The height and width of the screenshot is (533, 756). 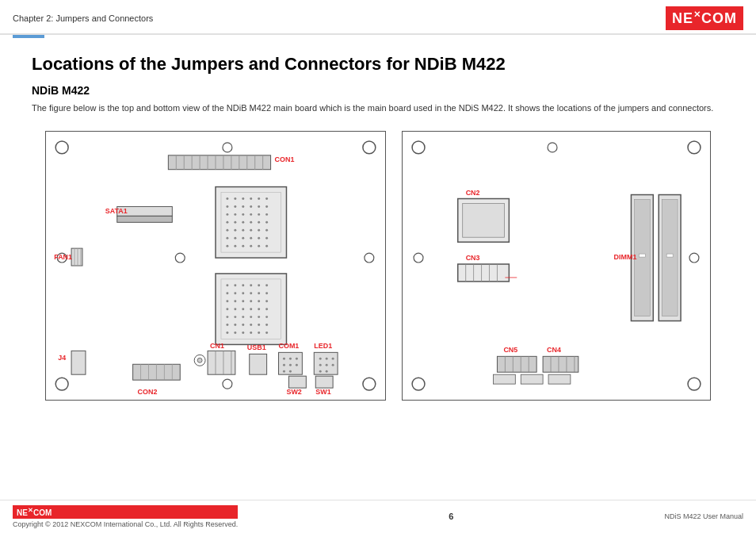 What do you see at coordinates (704, 516) in the screenshot?
I see `footer-manual: NDiS M422 User Manual` at bounding box center [704, 516].